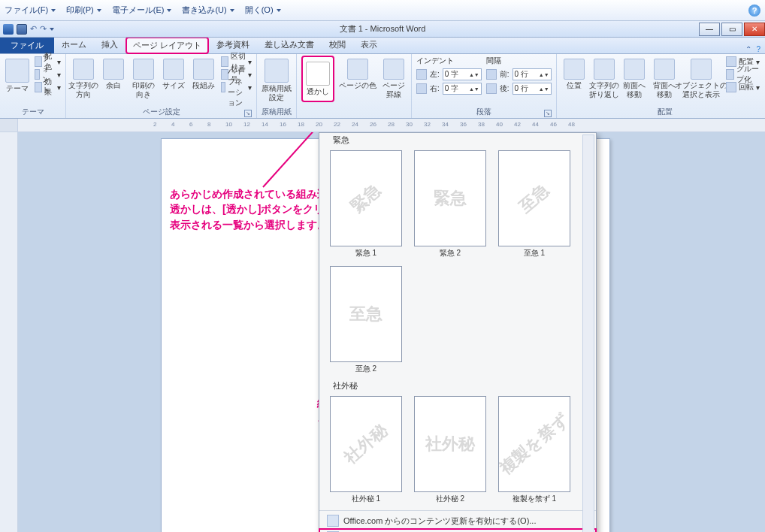 This screenshot has height=532, width=765. I want to click on ribbon: テーマ 配色▾ フォント▾ 効果▾ テーマ 文字列の 方向 余白 印刷の 向き …, so click(382, 86).